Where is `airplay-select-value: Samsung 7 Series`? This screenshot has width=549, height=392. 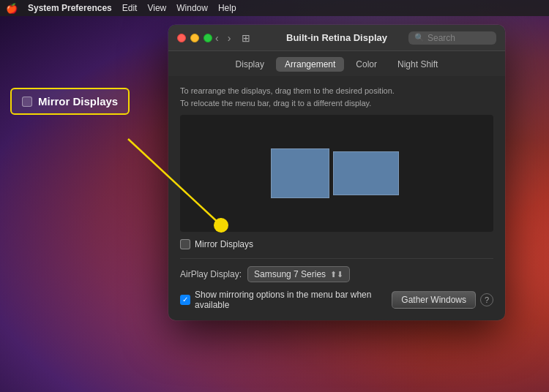 airplay-select-value: Samsung 7 Series is located at coordinates (290, 274).